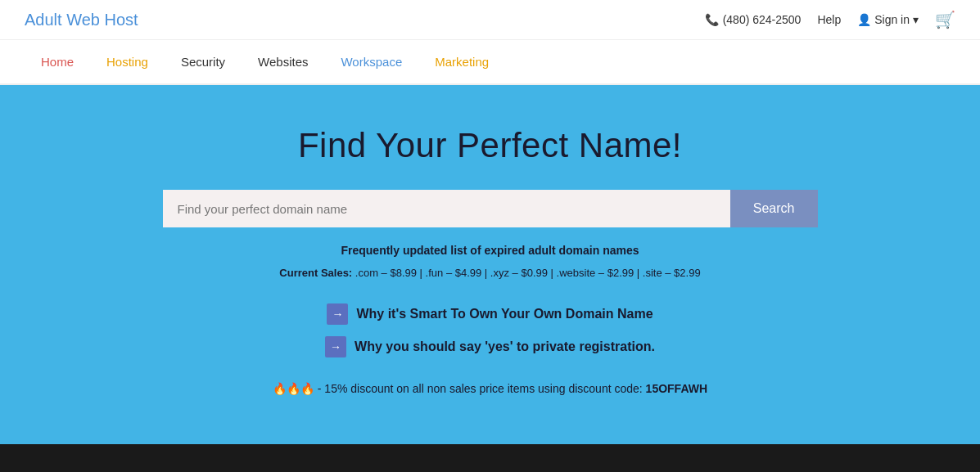 The width and height of the screenshot is (980, 472). Describe the element at coordinates (892, 20) in the screenshot. I see `sign-in-label: Sign in` at that location.